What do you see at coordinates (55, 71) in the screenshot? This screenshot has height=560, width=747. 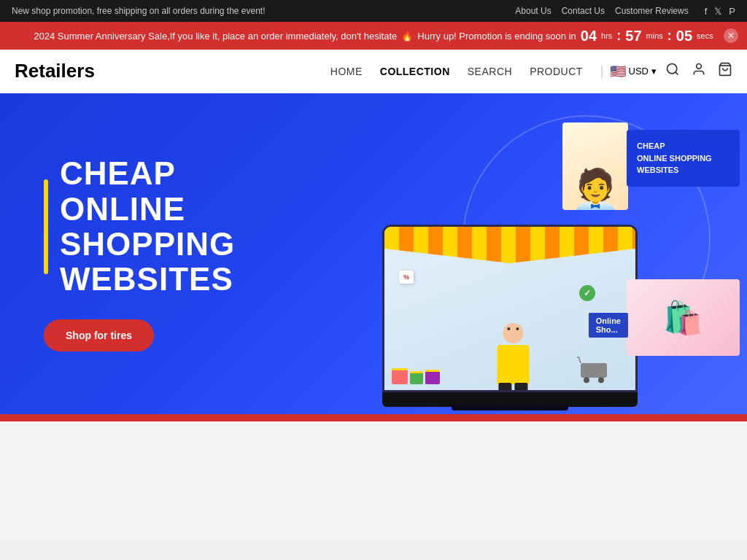 I see `site-logo: Retailers` at bounding box center [55, 71].